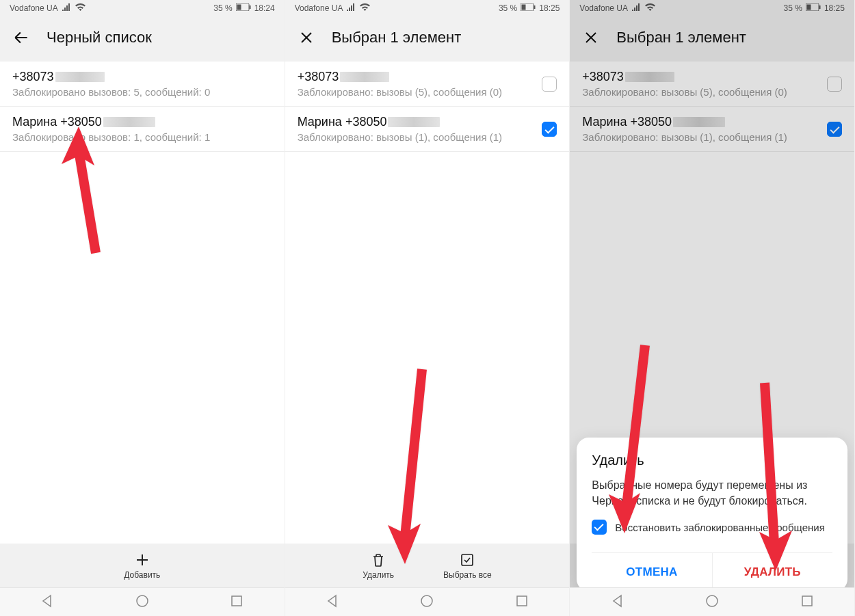 The image size is (855, 616). What do you see at coordinates (142, 565) in the screenshot?
I see `bottom-toolbar: Добавить` at bounding box center [142, 565].